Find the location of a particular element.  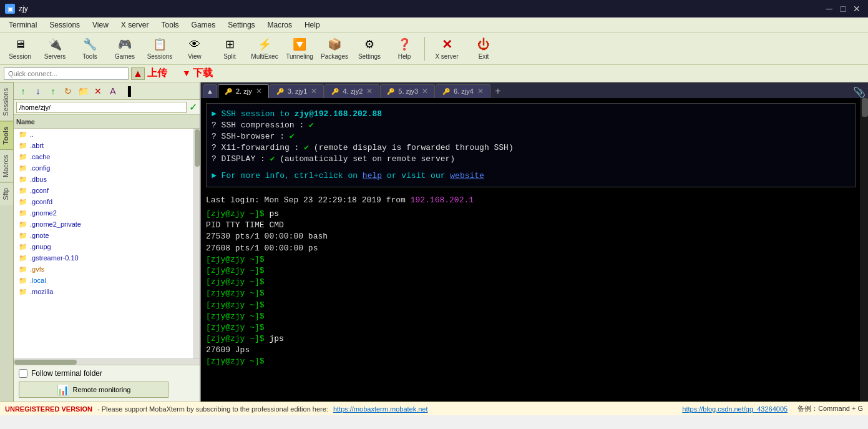

quickconnect-input is located at coordinates (66, 74).